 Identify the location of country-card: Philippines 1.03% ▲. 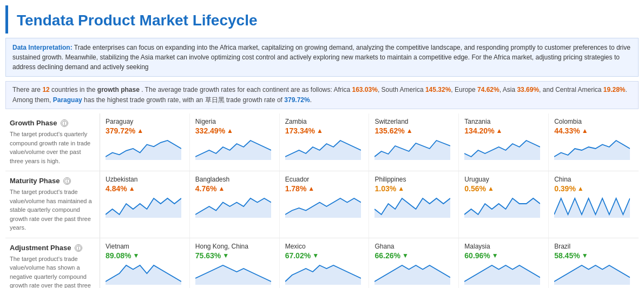
(414, 204).